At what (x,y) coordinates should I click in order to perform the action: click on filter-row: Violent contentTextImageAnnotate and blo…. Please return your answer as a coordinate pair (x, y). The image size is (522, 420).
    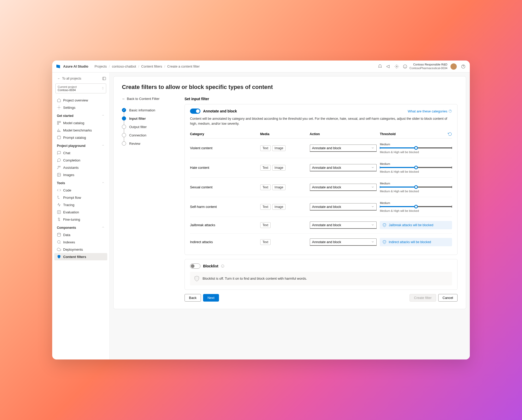
    Looking at the image, I should click on (321, 148).